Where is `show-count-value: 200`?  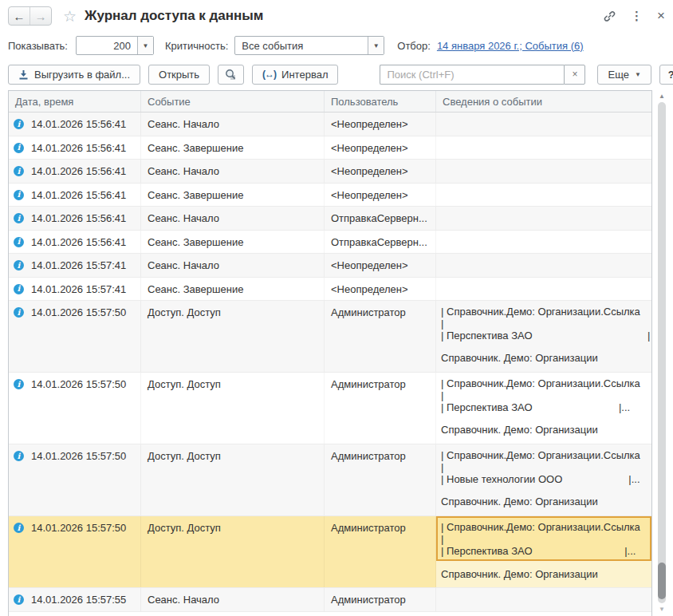
show-count-value: 200 is located at coordinates (107, 45).